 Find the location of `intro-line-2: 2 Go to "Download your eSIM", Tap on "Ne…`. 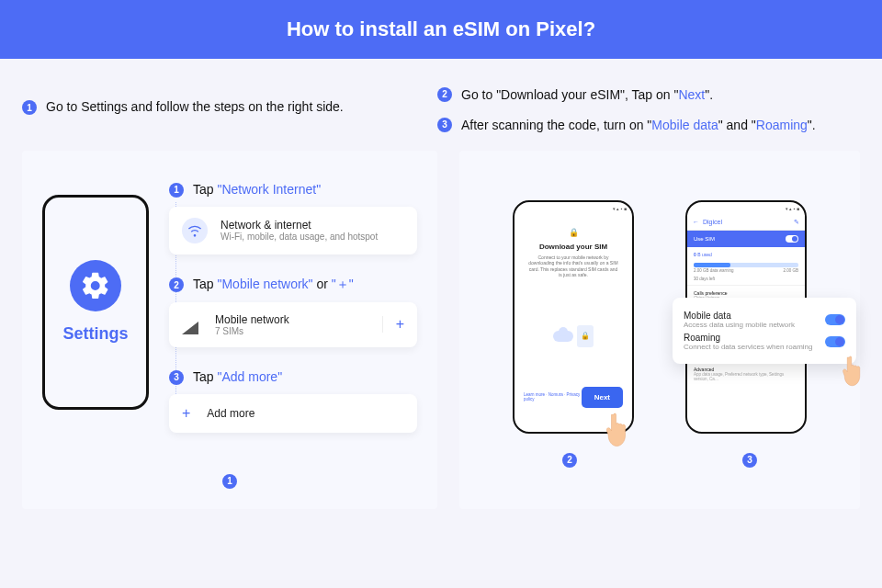

intro-line-2: 2 Go to "Download your eSIM", Tap on "Ne… is located at coordinates (649, 96).